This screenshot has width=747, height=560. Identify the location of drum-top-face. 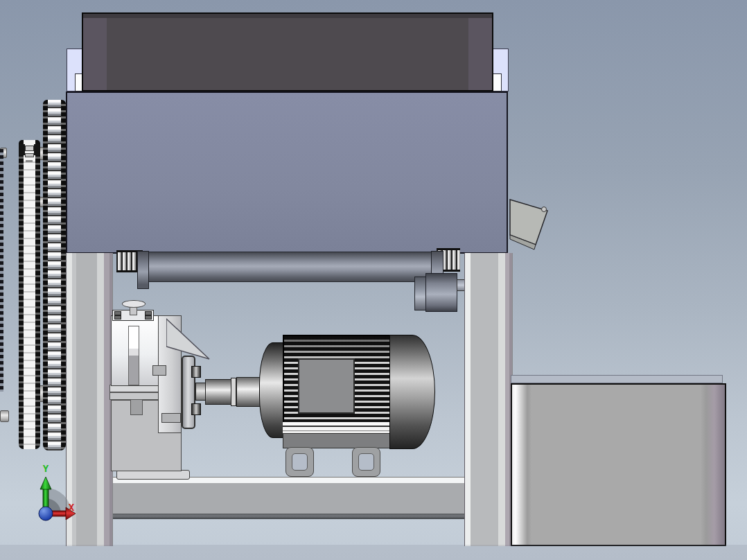
(288, 16).